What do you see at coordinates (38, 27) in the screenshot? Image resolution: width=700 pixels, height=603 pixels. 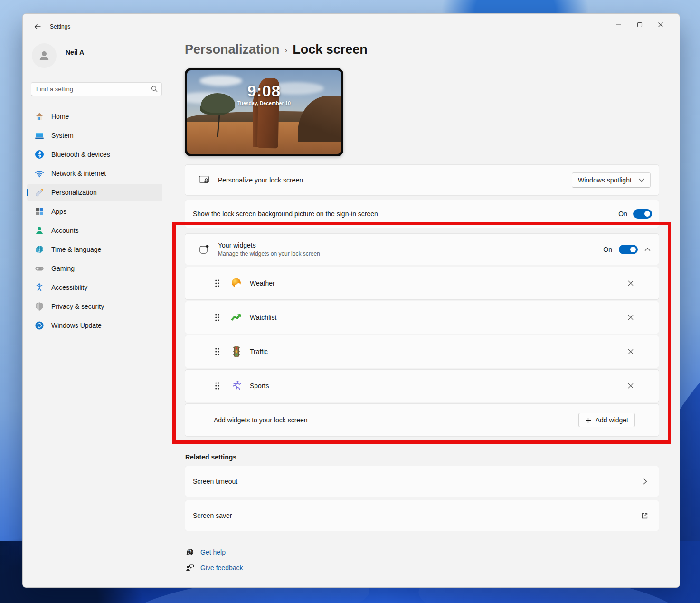 I see `back-arrow-icon` at bounding box center [38, 27].